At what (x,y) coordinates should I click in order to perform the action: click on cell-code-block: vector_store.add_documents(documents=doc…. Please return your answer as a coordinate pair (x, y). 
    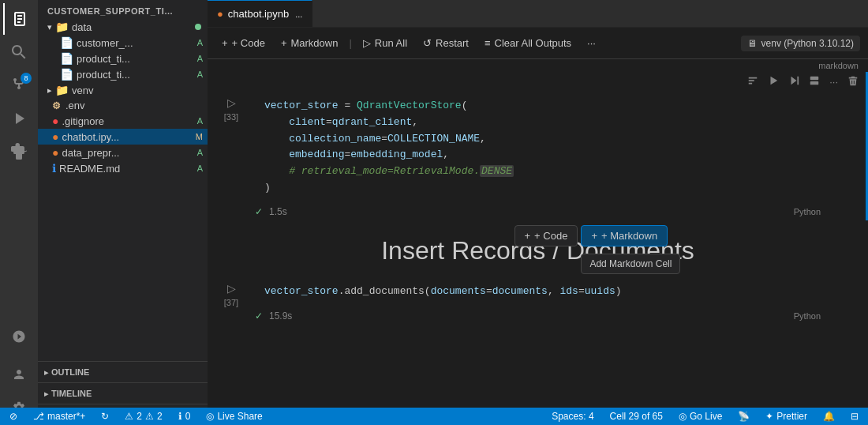
    Looking at the image, I should click on (562, 292).